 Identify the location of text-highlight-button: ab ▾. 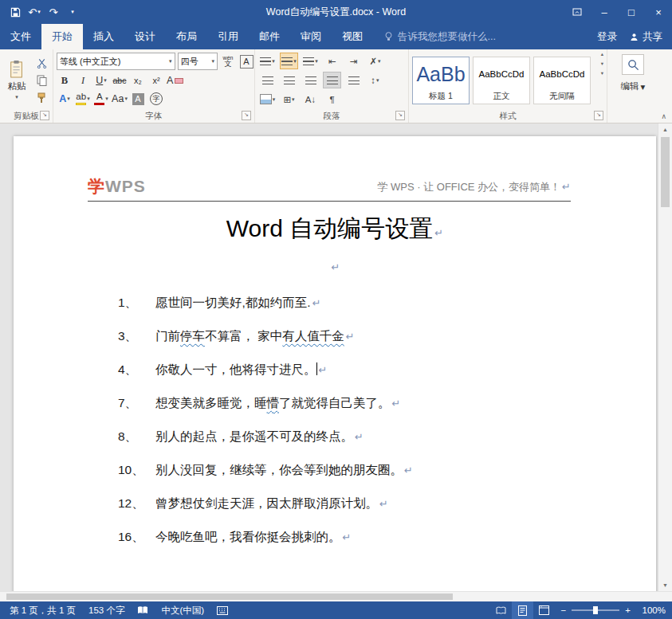
(83, 99).